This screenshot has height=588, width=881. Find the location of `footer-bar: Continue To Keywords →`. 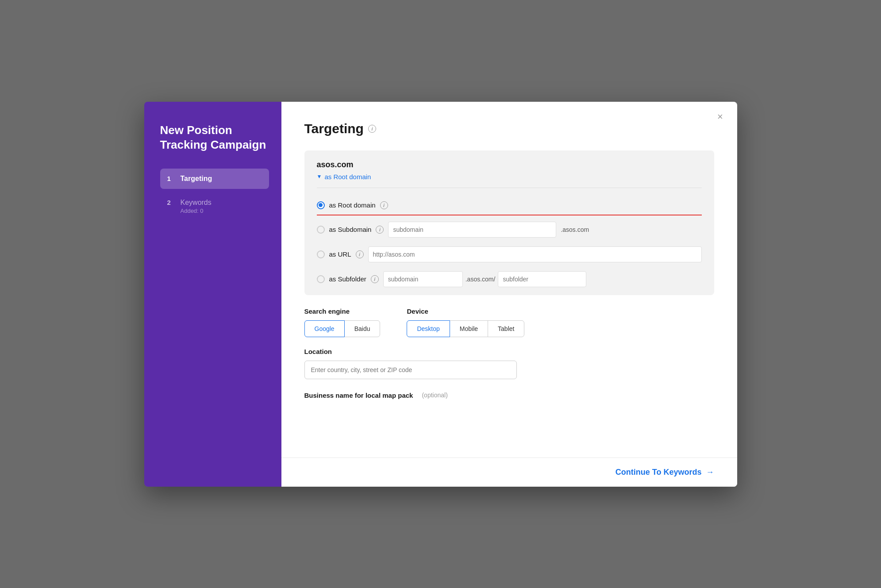

footer-bar: Continue To Keywords → is located at coordinates (509, 472).